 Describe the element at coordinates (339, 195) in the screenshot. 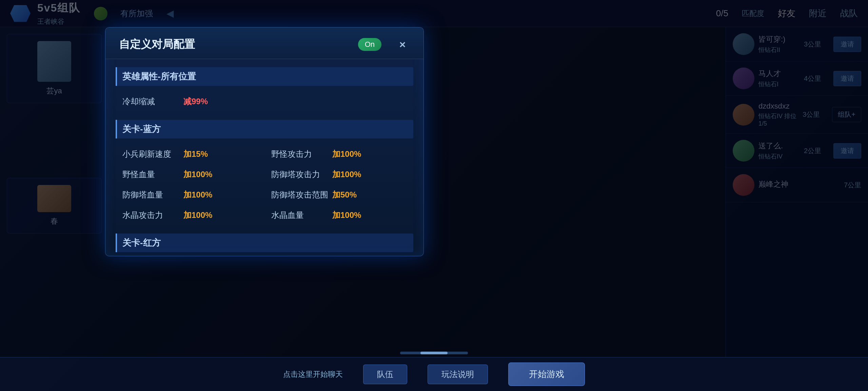

I see `config-row: 防御塔攻击范围 加50%` at that location.